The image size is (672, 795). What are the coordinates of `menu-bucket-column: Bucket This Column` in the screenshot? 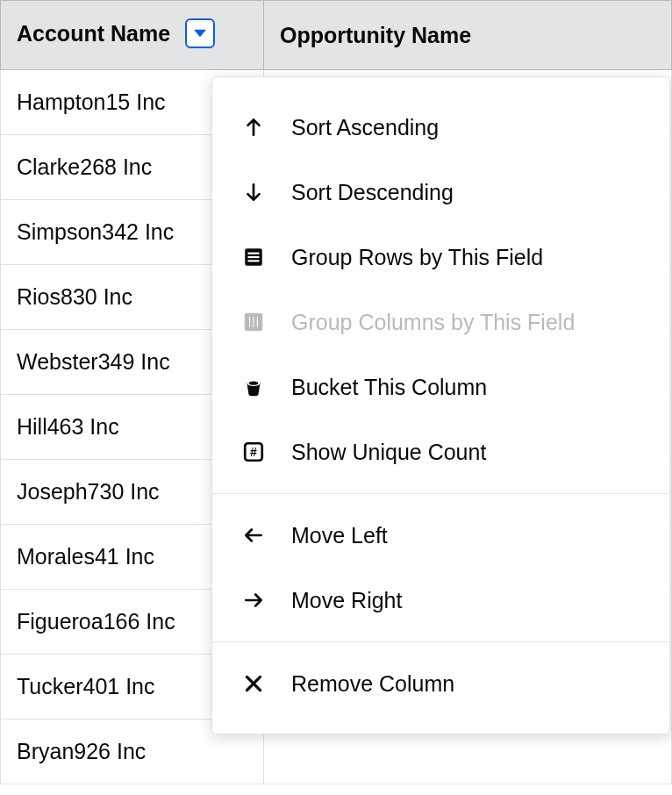 It's located at (440, 387).